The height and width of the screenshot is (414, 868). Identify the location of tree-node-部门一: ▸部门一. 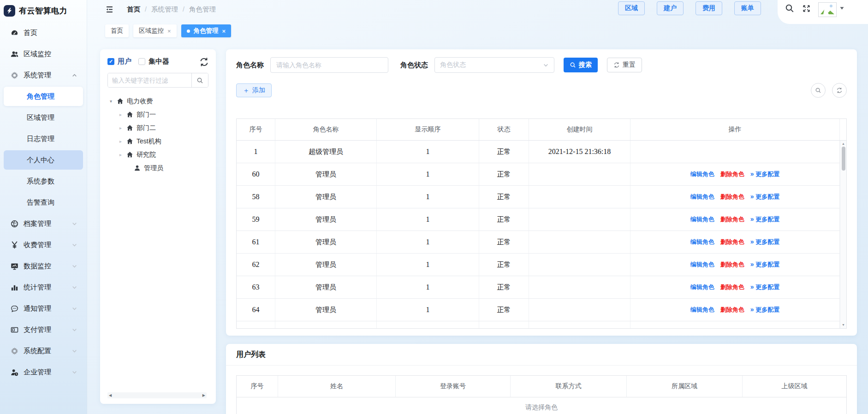
(158, 114).